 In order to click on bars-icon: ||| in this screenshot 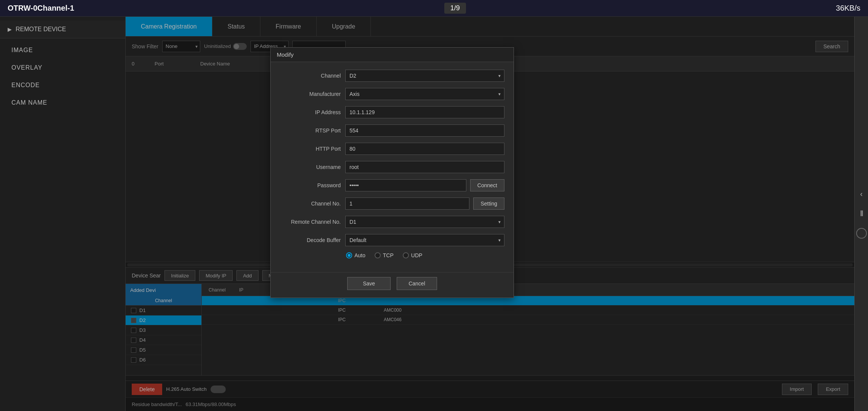, I will do `click(861, 213)`.